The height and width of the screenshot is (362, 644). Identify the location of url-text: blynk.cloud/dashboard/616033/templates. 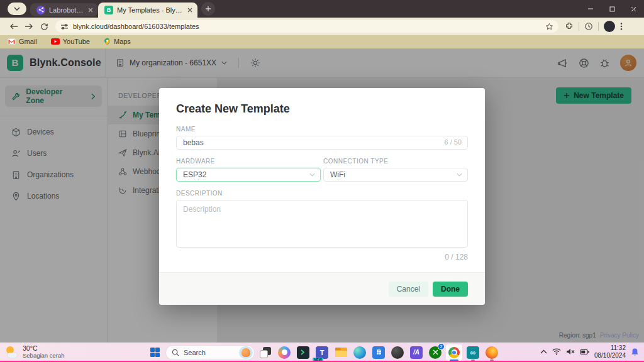
(307, 26).